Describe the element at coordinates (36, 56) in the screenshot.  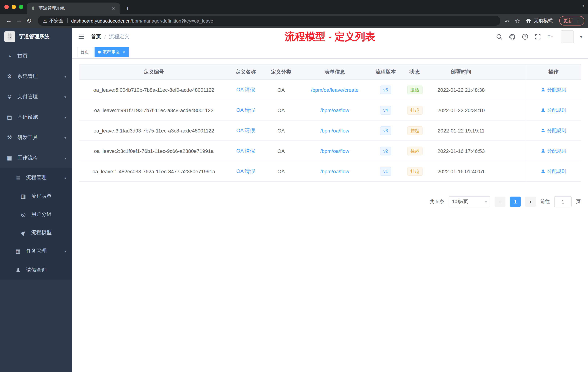
I see `sidebar-item-home: ◔ 首页` at that location.